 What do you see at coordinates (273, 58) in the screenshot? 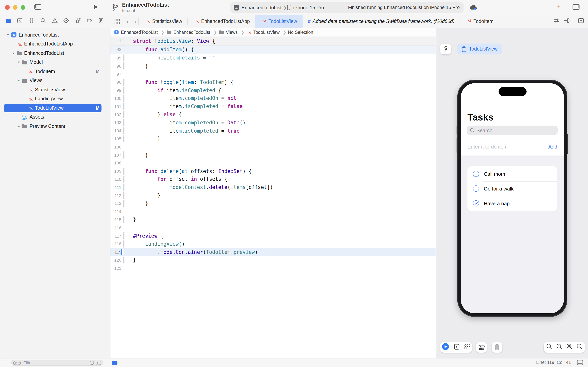
I see `code-line-95: 95 newItemDetails = ""` at bounding box center [273, 58].